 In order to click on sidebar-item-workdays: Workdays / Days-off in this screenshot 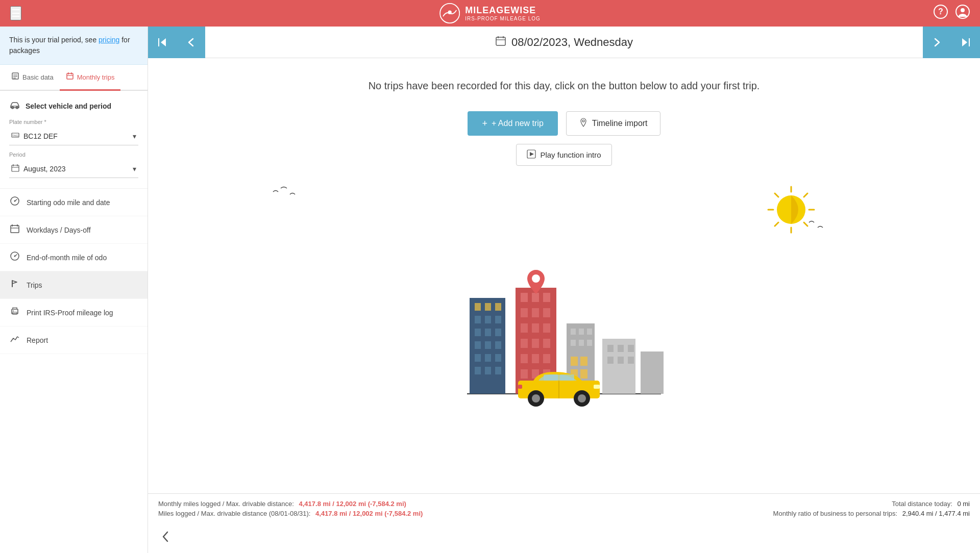, I will do `click(74, 230)`.